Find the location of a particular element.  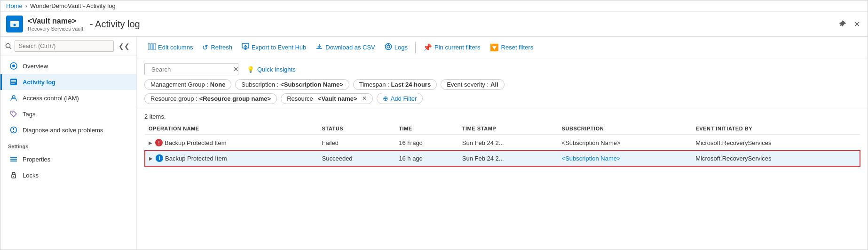

overview-icon is located at coordinates (14, 66).